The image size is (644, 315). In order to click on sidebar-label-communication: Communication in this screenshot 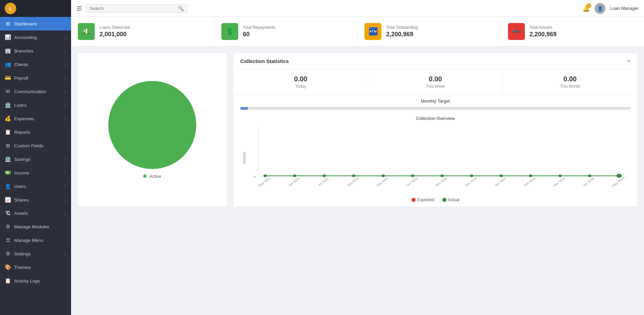, I will do `click(30, 91)`.